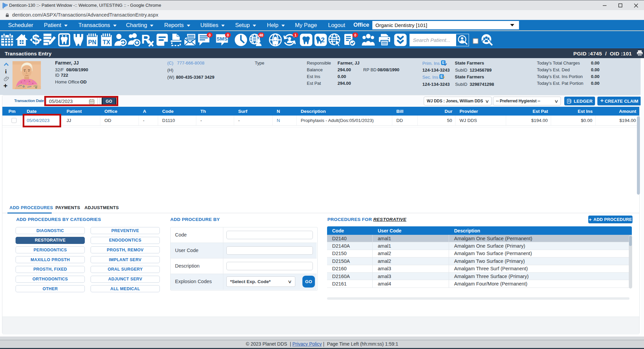 This screenshot has width=644, height=349. What do you see at coordinates (431, 64) in the screenshot?
I see `prim-ins-link: Prim. Ins` at bounding box center [431, 64].